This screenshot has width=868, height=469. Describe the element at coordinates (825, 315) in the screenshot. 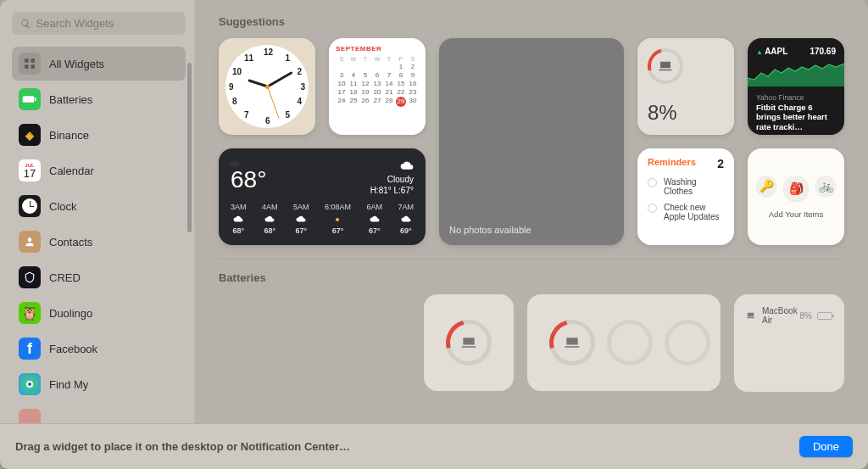

I see `battery-pill-icon` at that location.